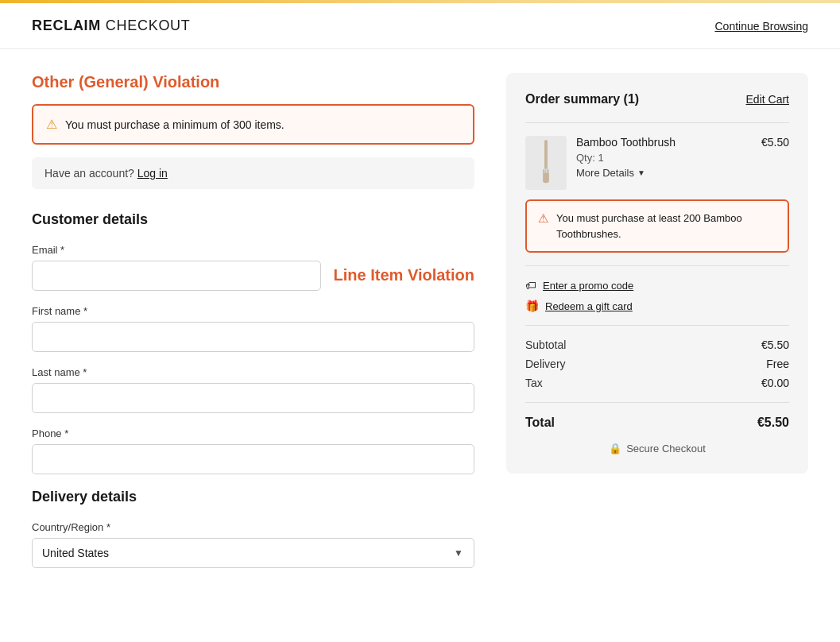 This screenshot has height=642, width=840. Describe the element at coordinates (146, 25) in the screenshot. I see `logo-light: CHECKOUT` at that location.